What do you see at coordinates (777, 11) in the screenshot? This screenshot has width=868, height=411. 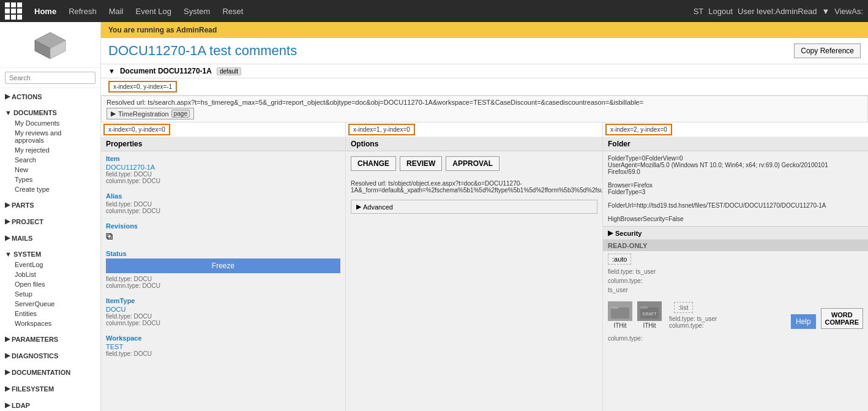 I see `nav-userlevel: User level:AdminRead` at bounding box center [777, 11].